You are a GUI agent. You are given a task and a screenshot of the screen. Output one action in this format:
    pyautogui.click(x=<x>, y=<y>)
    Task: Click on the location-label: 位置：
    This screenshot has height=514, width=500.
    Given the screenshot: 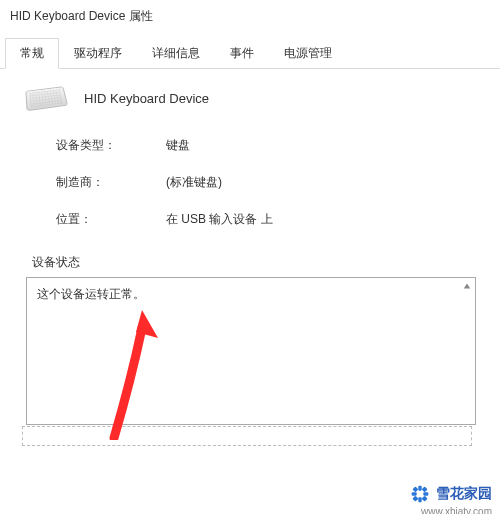 What is the action you would take?
    pyautogui.click(x=111, y=220)
    